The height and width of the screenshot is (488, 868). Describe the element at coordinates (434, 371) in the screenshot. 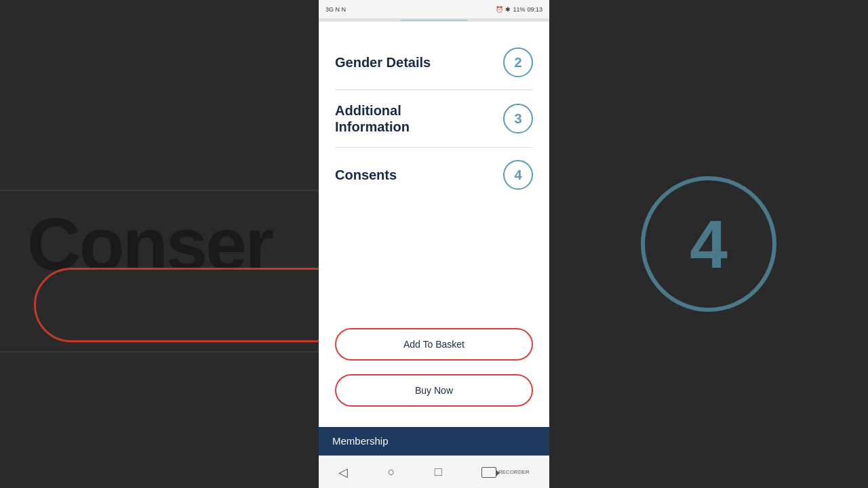

I see `buttons-area: Add To Basket Buy Now` at that location.